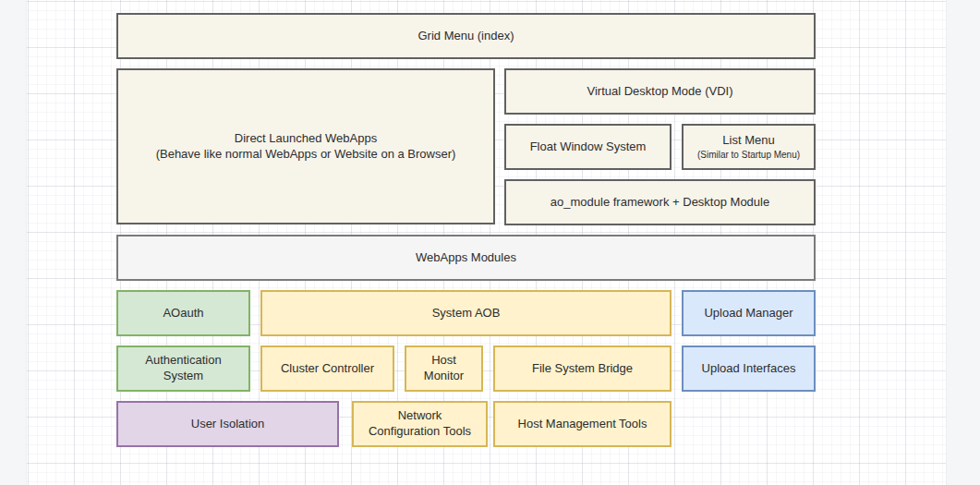 The height and width of the screenshot is (485, 980). What do you see at coordinates (183, 369) in the screenshot?
I see `node-authentication-system: Authentication System` at bounding box center [183, 369].